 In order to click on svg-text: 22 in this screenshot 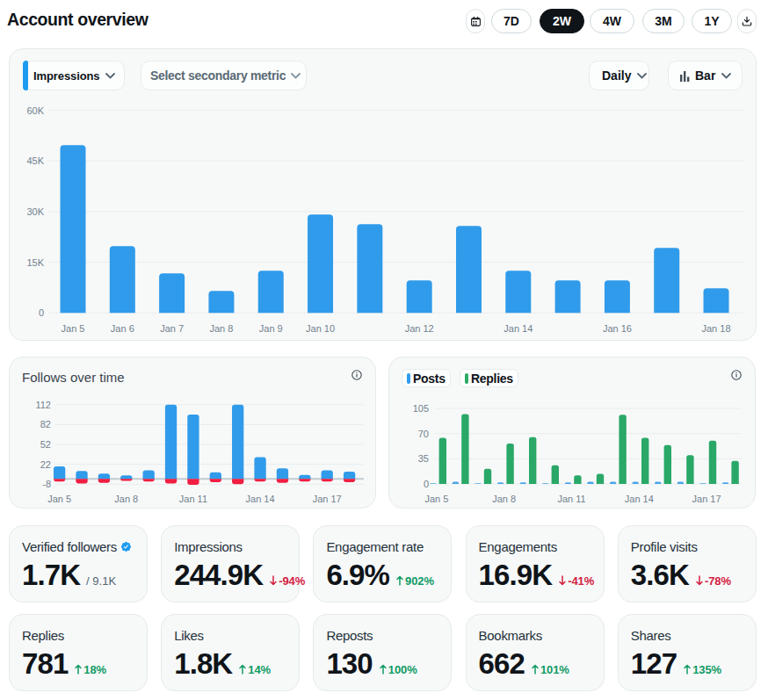, I will do `click(46, 465)`.